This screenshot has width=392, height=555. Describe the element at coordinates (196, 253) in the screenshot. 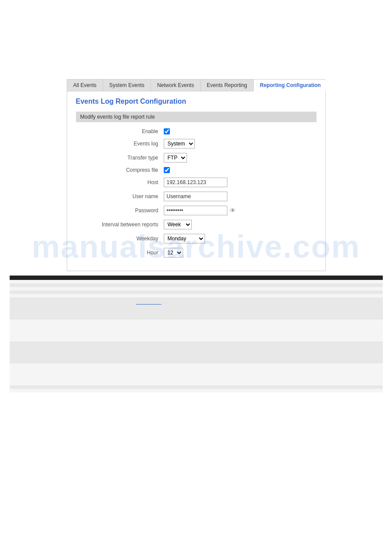

I see `hour-row: Hour 12 123 456 789 101113 141516 171819…` at that location.